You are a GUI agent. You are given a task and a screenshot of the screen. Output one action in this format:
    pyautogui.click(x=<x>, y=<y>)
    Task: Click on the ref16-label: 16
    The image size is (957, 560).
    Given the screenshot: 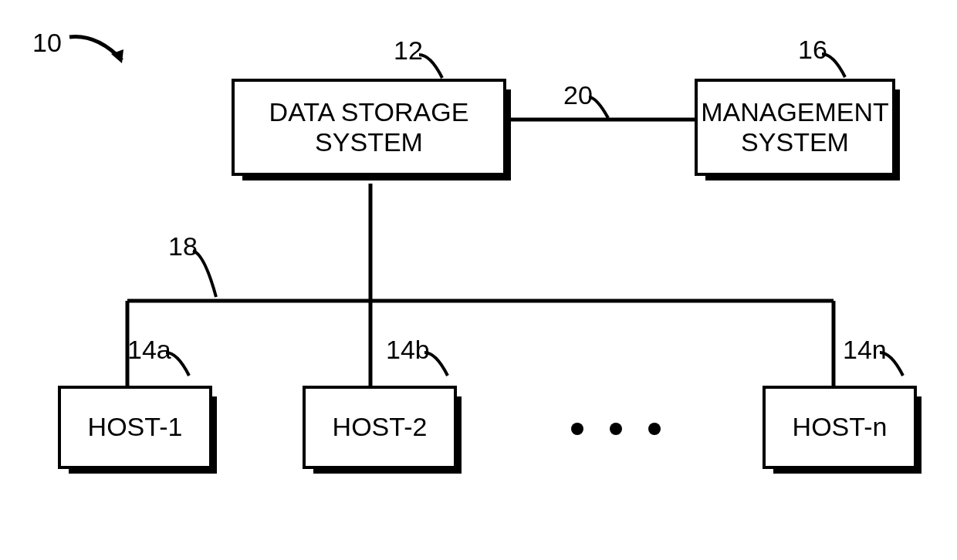 What is the action you would take?
    pyautogui.click(x=813, y=49)
    